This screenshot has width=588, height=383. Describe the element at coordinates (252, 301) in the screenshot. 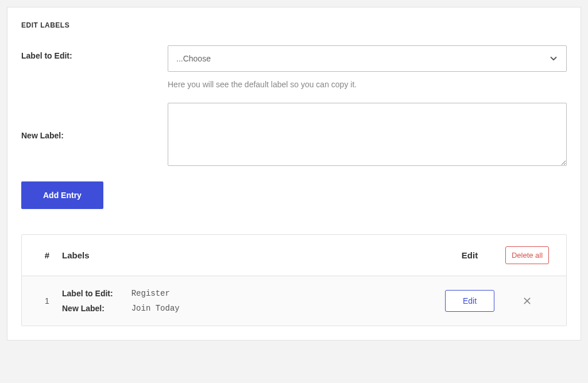

I see `row-labels-content: Label to Edit: New Label: Register Join …` at that location.